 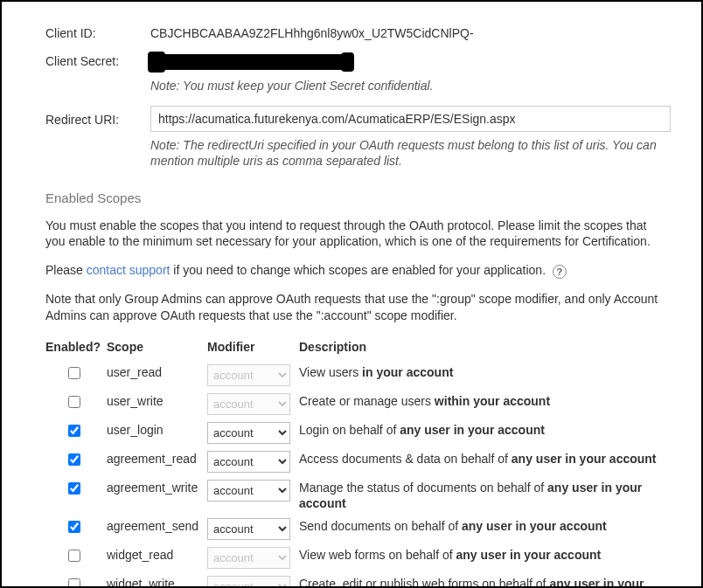 I want to click on scopes-contact-post: if you need to change which scopes are e…, so click(x=359, y=270).